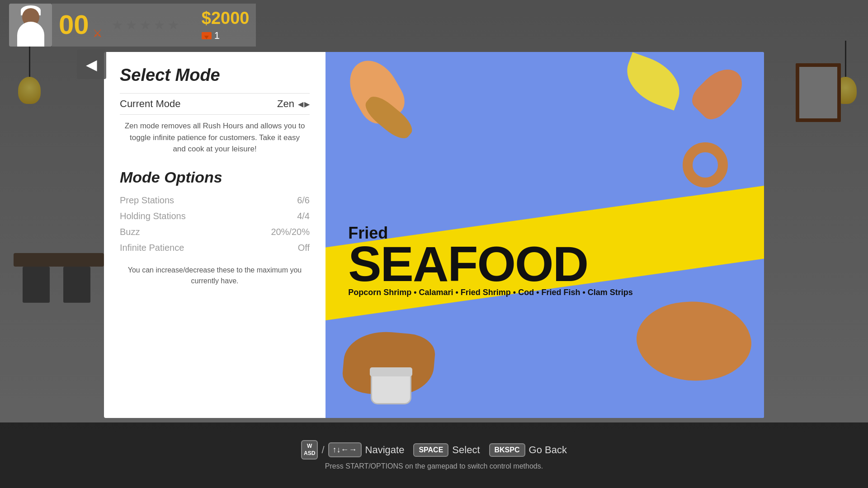 Image resolution: width=868 pixels, height=488 pixels. What do you see at coordinates (705, 165) in the screenshot?
I see `calamari-decoration` at bounding box center [705, 165].